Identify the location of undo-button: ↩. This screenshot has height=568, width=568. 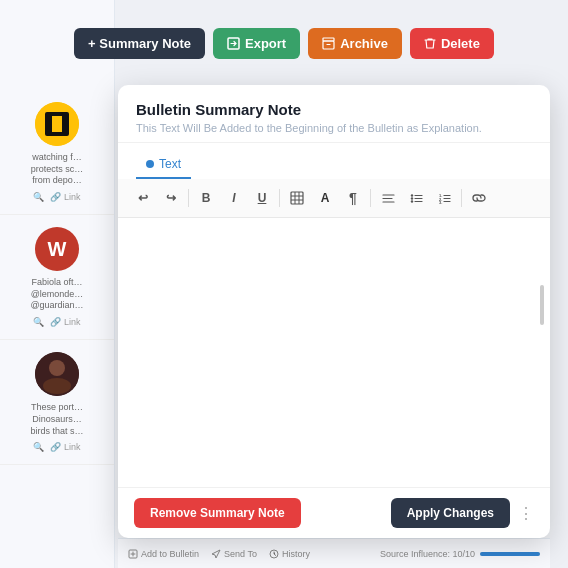
(143, 198).